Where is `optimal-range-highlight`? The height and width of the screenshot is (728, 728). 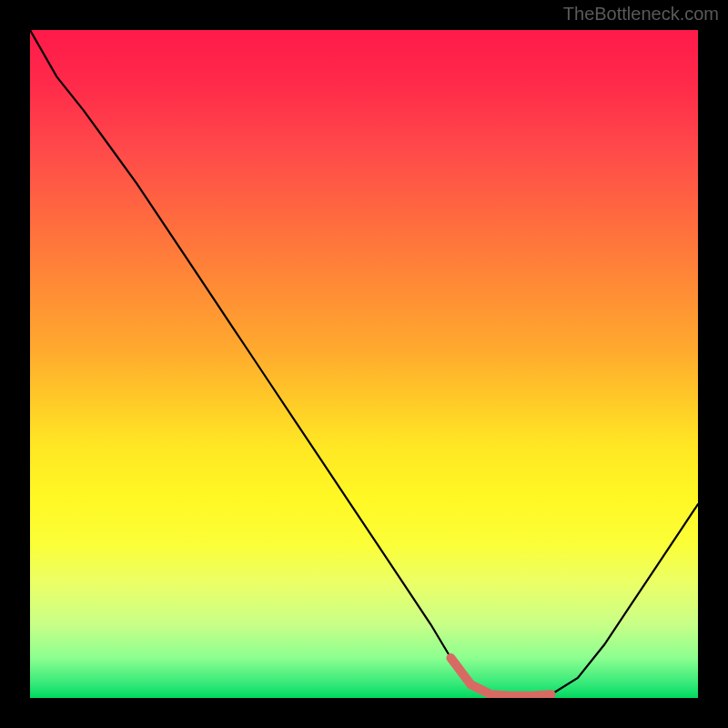 optimal-range-highlight is located at coordinates (500, 677).